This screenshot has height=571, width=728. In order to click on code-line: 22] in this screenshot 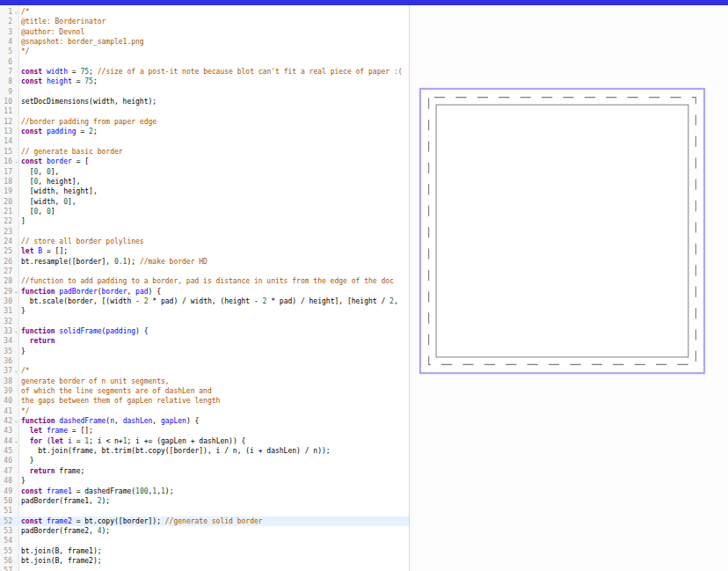, I will do `click(204, 222)`.